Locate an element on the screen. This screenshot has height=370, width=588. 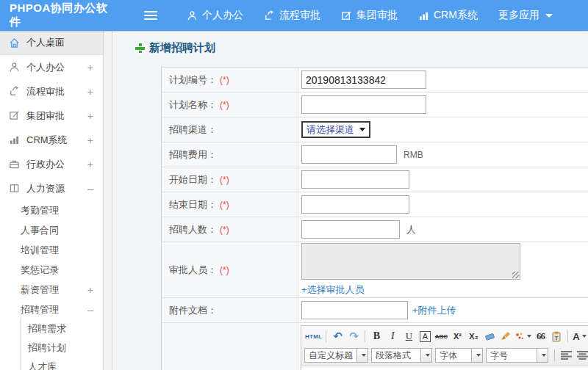
topnav-workflow-approval: 流程审批 is located at coordinates (293, 15).